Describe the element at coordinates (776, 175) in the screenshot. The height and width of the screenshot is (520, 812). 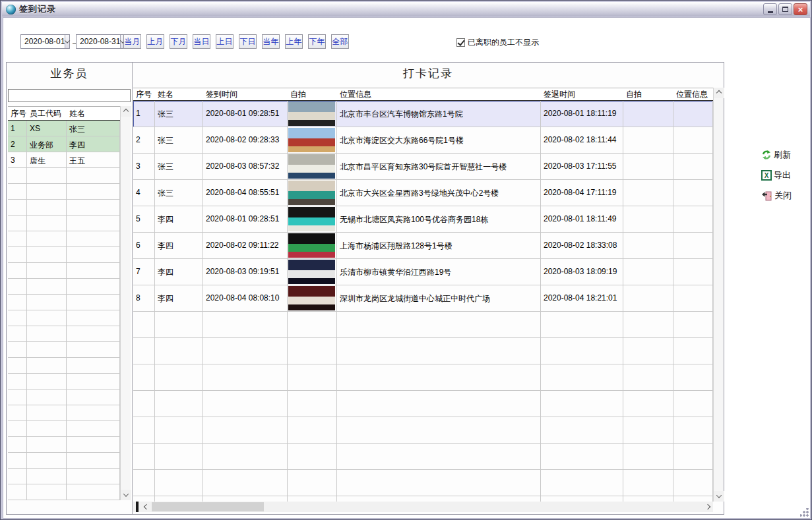
I see `export-button: X导出` at that location.